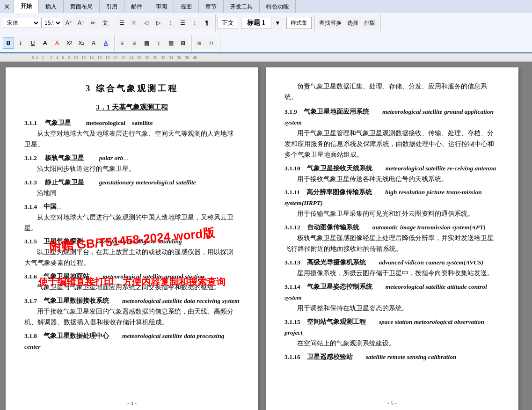 The height and width of the screenshot is (410, 532). Describe the element at coordinates (170, 23) in the screenshot. I see `align-left-btn: ⫶` at that location.